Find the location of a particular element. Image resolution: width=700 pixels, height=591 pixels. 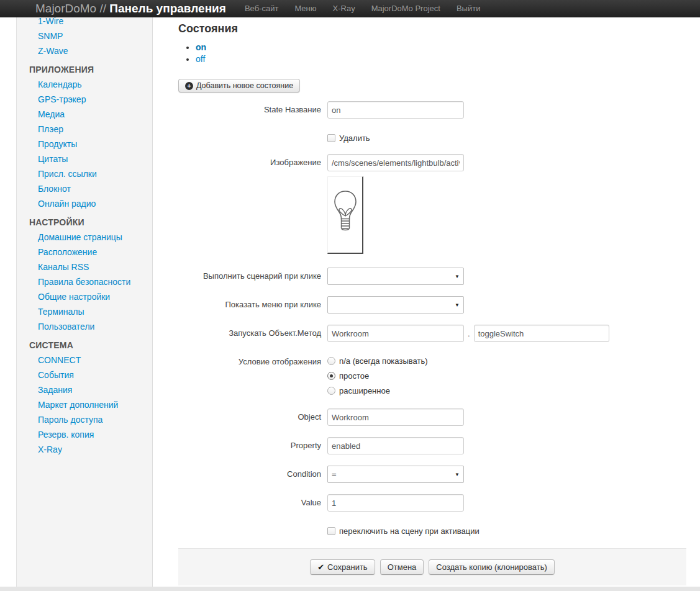

save-button-label: Сохранить is located at coordinates (348, 567).